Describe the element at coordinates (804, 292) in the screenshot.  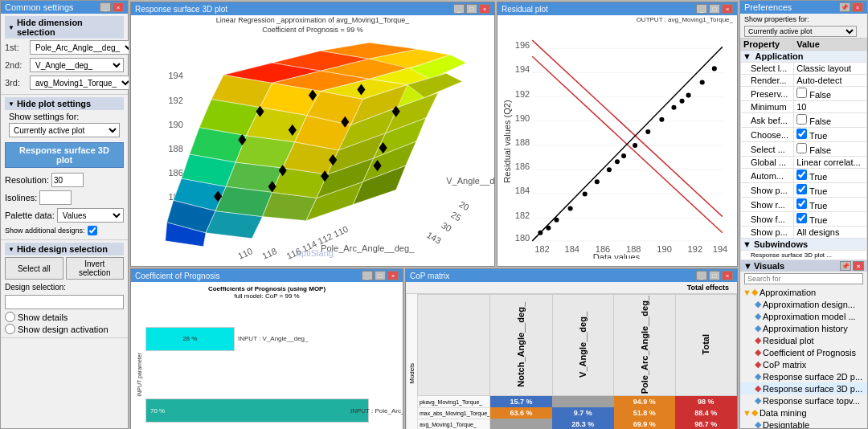
I see `tree-approximation-folder: ▼ ◆ Approximation` at that location.